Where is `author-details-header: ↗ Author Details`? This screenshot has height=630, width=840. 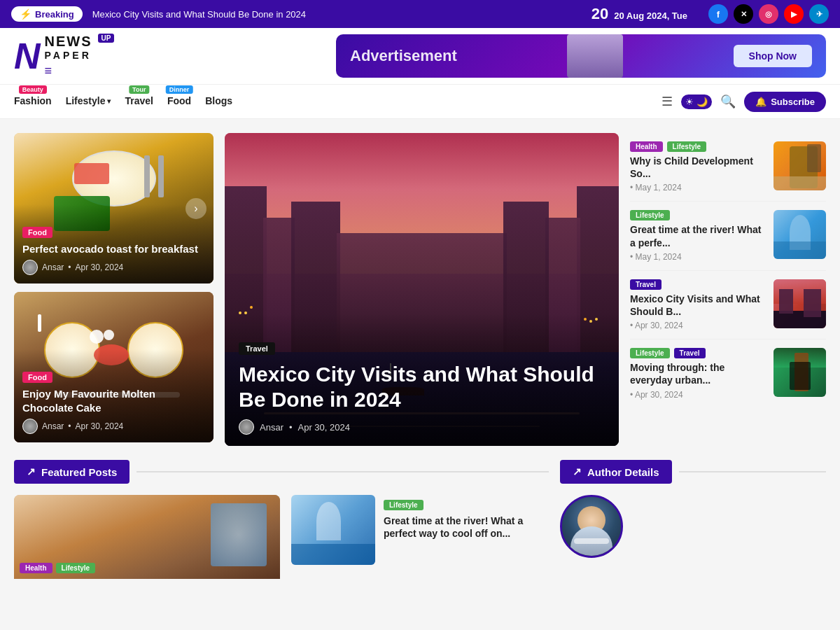
author-details-header: ↗ Author Details is located at coordinates (693, 472).